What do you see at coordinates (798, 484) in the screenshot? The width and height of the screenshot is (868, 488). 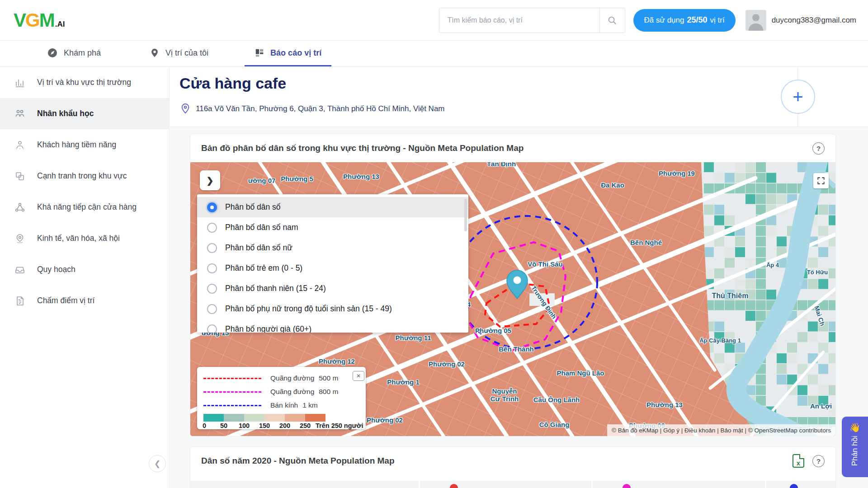 I see `table-col-1km` at bounding box center [798, 484].